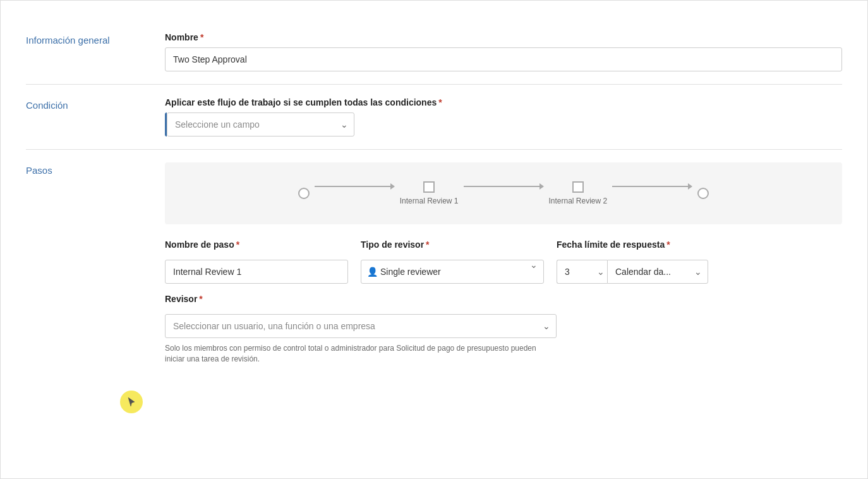  I want to click on steps-diagram: Internal Review 1 Internal Review 2, so click(503, 193).